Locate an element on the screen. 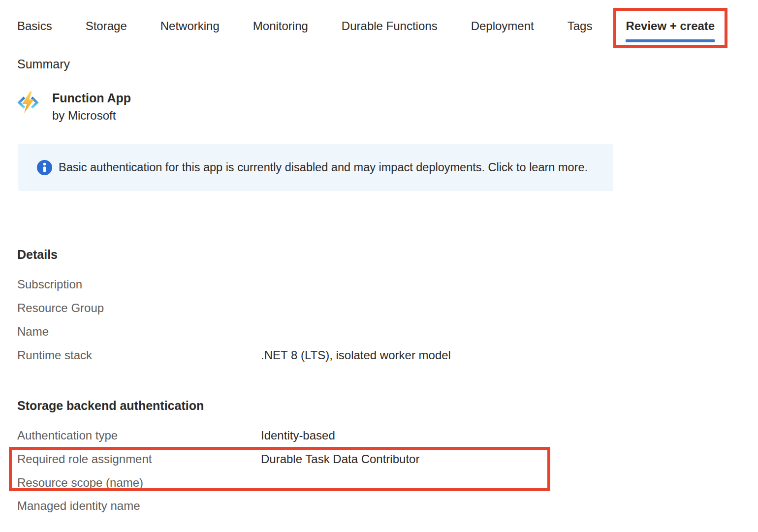  row-resource-scope-label: Resource scope (name) is located at coordinates (139, 482).